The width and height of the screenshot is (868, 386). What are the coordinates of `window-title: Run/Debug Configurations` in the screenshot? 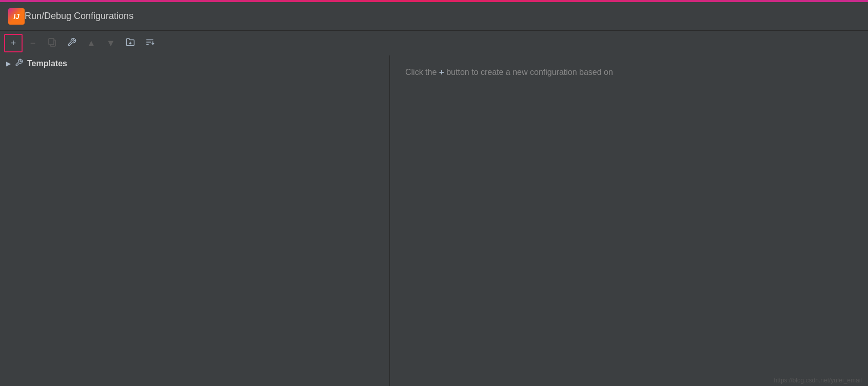 It's located at (79, 16).